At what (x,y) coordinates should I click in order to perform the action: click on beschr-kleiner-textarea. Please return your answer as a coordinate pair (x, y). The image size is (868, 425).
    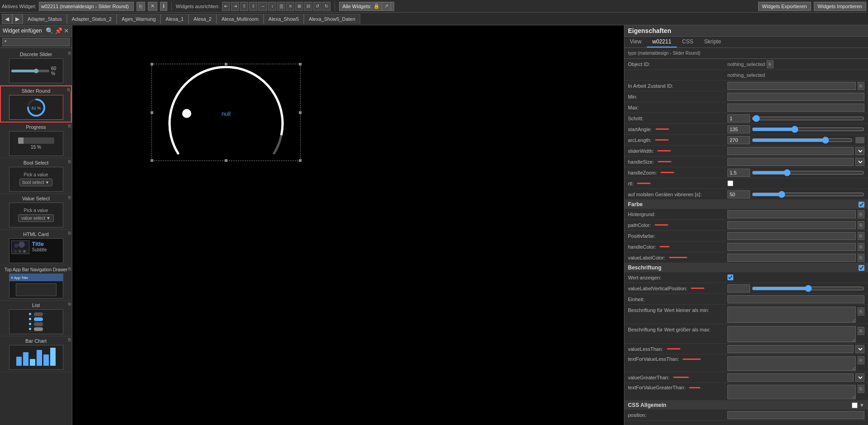
    Looking at the image, I should click on (792, 315).